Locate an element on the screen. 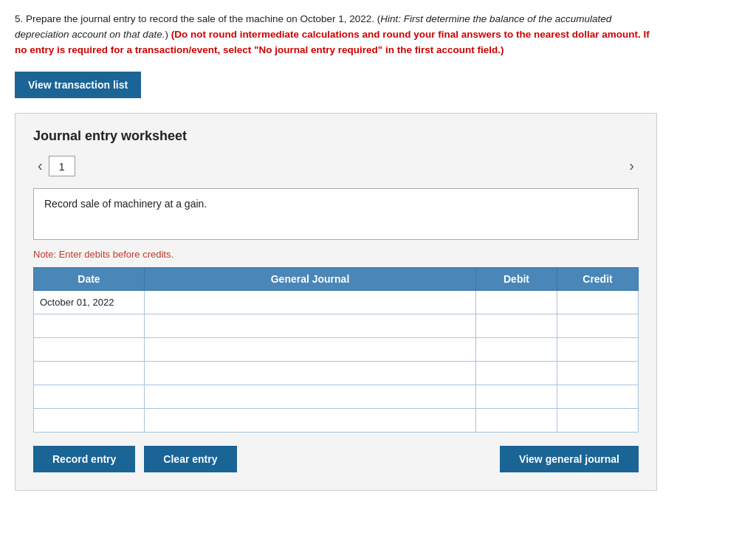 The width and height of the screenshot is (756, 558). worksheet-title: Journal entry worksheet is located at coordinates (336, 136).